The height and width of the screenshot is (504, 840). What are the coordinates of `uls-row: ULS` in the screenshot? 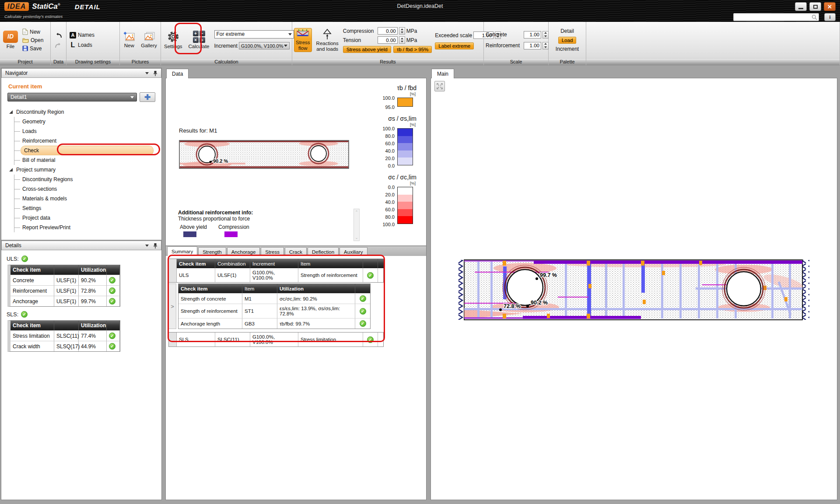 It's located at (196, 275).